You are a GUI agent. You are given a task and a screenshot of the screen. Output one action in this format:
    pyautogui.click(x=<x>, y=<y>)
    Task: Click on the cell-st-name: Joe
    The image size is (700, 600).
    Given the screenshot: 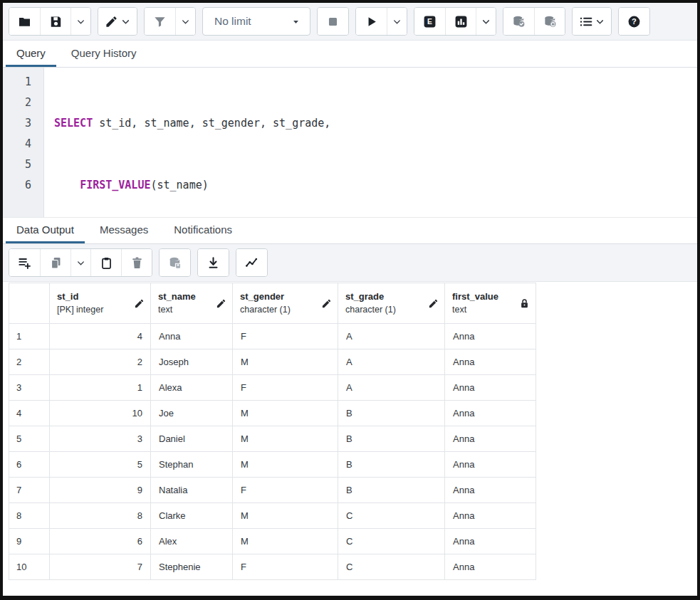 What is the action you would take?
    pyautogui.click(x=192, y=414)
    